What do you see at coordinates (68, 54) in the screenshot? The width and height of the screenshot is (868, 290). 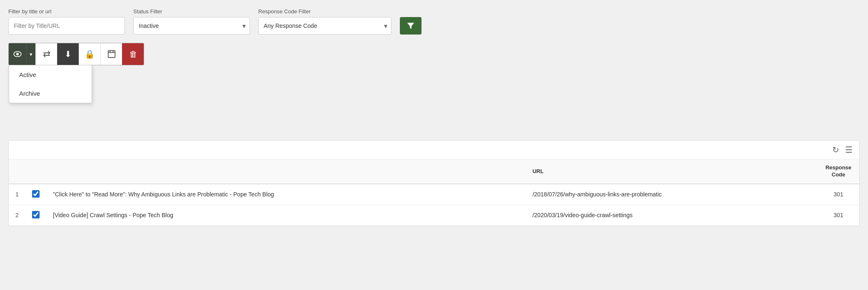 I see `download-button: ⬇` at bounding box center [68, 54].